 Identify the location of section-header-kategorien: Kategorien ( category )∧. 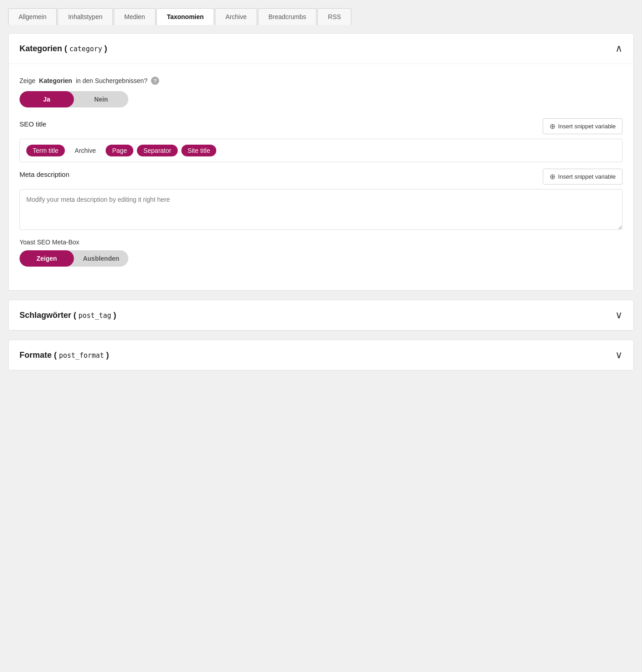
(321, 49).